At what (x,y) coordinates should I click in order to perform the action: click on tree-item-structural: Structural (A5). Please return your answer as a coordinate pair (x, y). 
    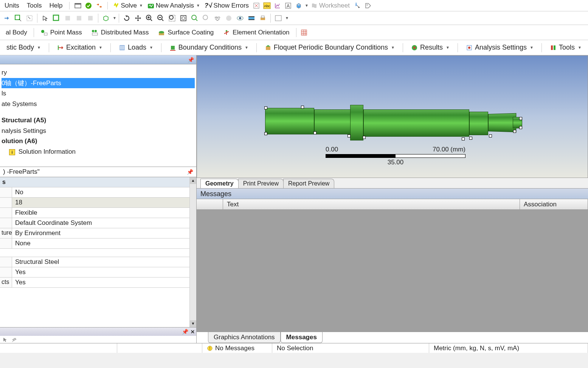
    Looking at the image, I should click on (98, 120).